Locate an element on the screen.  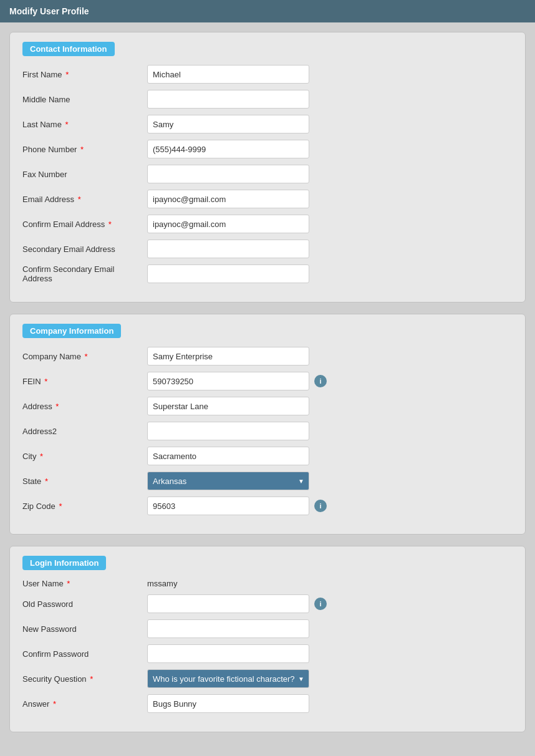
email-input is located at coordinates (228, 199).